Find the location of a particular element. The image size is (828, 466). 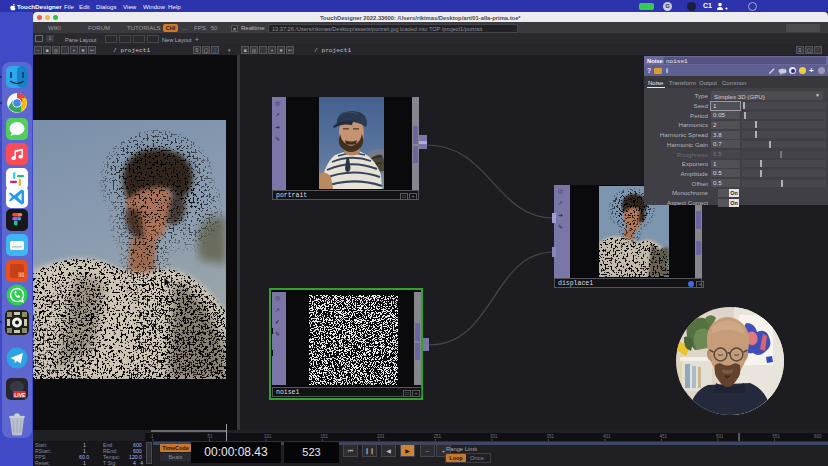

svg-text: 1 is located at coordinates (152, 436).